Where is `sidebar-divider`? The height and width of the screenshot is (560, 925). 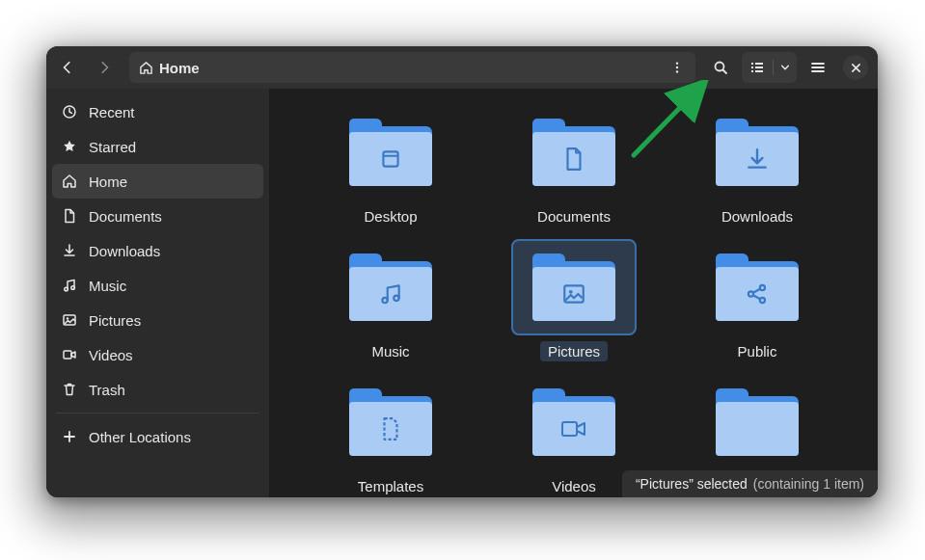
sidebar-divider is located at coordinates (158, 413).